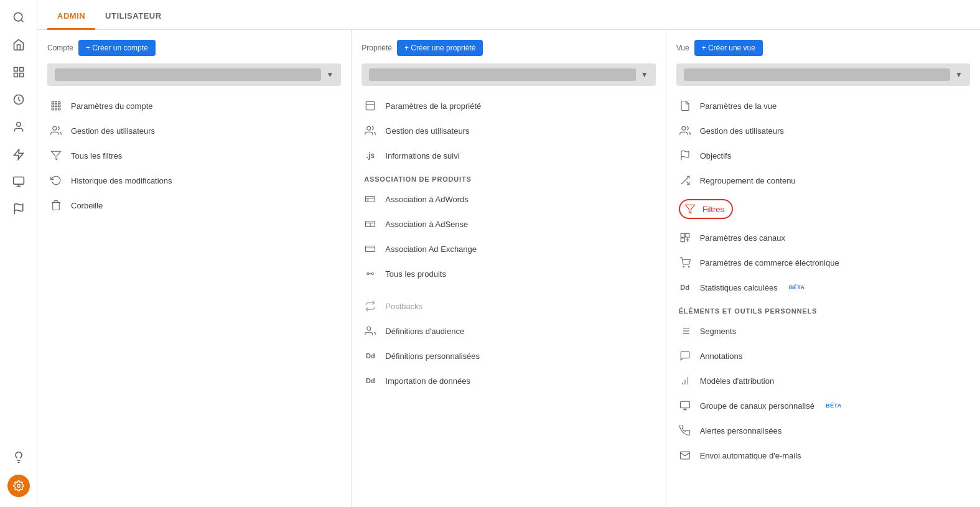  Describe the element at coordinates (19, 72) in the screenshot. I see `dashboard-icon` at that location.